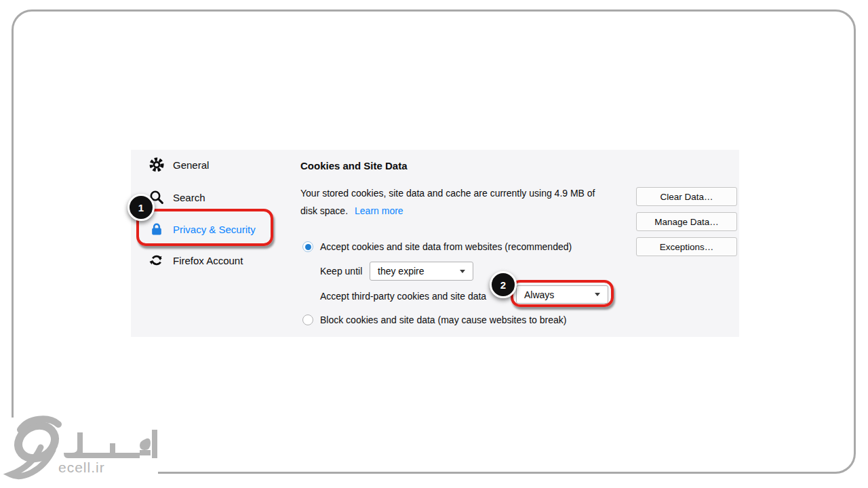 This screenshot has height=488, width=868. I want to click on keep-until-dropdown: they expire, so click(422, 271).